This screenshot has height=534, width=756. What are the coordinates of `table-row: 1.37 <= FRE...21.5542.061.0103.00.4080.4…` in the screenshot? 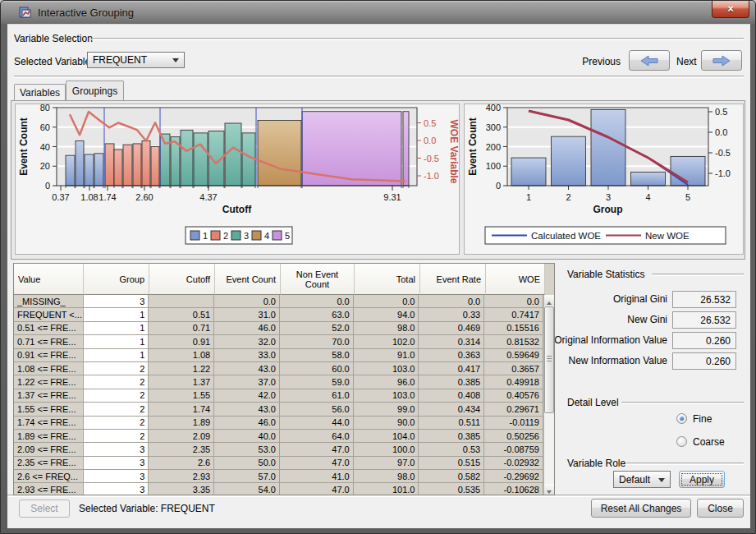 It's located at (279, 396).